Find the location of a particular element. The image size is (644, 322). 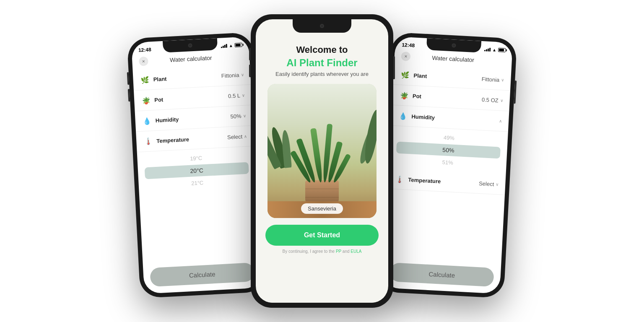

left-screen-title: Water calculator is located at coordinates (191, 59).